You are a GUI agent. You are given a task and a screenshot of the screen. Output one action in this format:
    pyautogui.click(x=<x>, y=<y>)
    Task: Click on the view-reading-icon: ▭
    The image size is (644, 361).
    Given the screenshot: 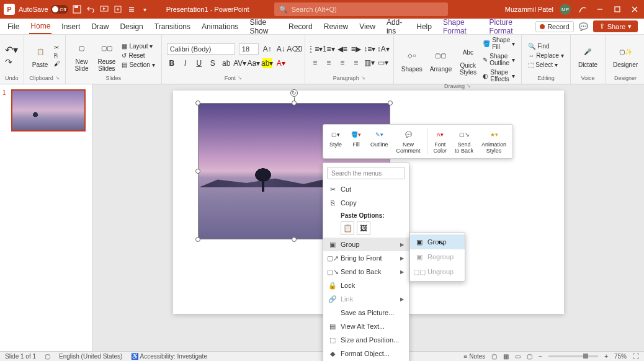 What is the action you would take?
    pyautogui.click(x=517, y=356)
    